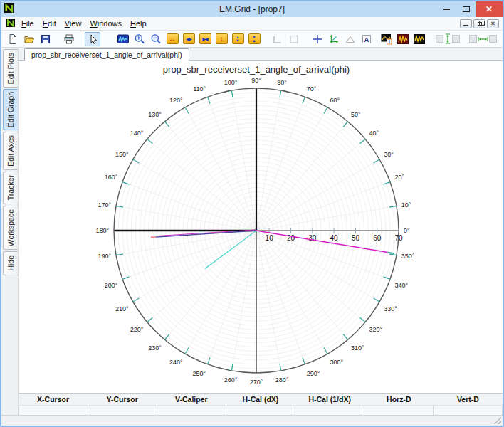 Image resolution: width=504 pixels, height=427 pixels. What do you see at coordinates (401, 285) in the screenshot?
I see `svg-text: 340°` at bounding box center [401, 285].